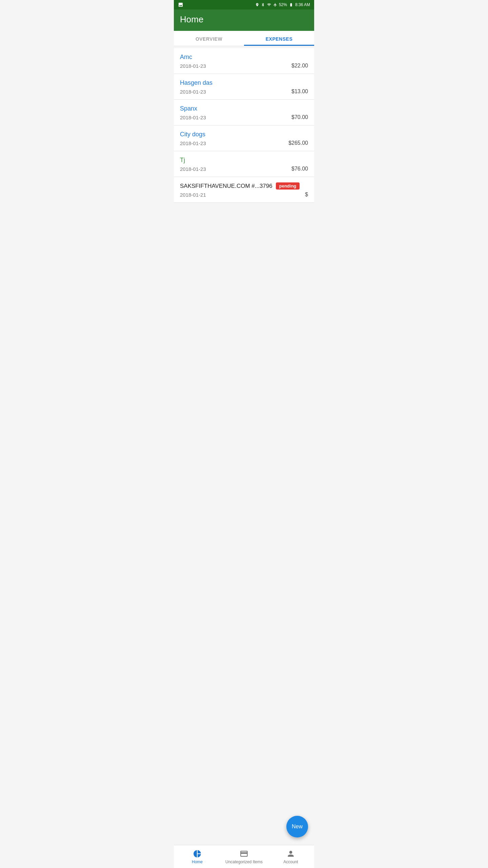 The width and height of the screenshot is (488, 868). What do you see at coordinates (244, 57) in the screenshot?
I see `expense-name-1: Amc` at bounding box center [244, 57].